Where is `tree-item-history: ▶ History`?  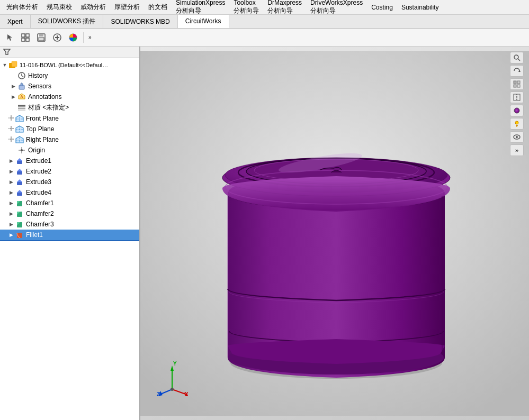 tree-item-history: ▶ History is located at coordinates (70, 76).